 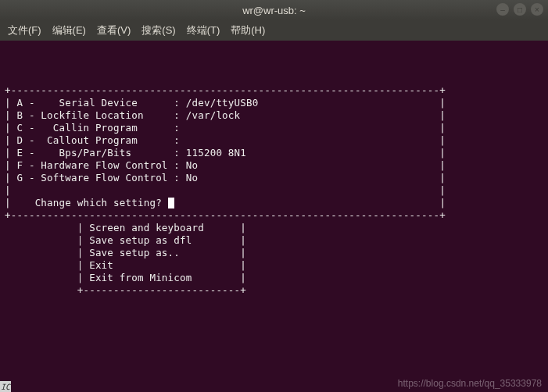 I want to click on window-title: wr@wr-usb: ~, so click(x=274, y=11).